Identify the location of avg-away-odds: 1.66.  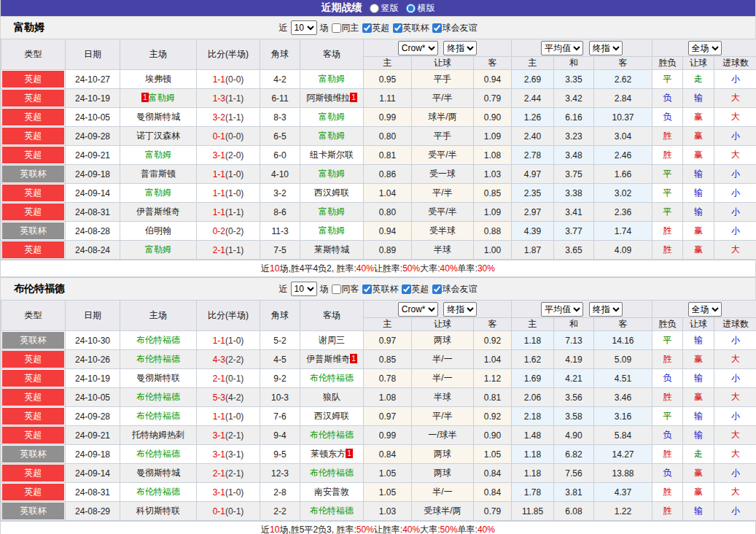
(623, 174).